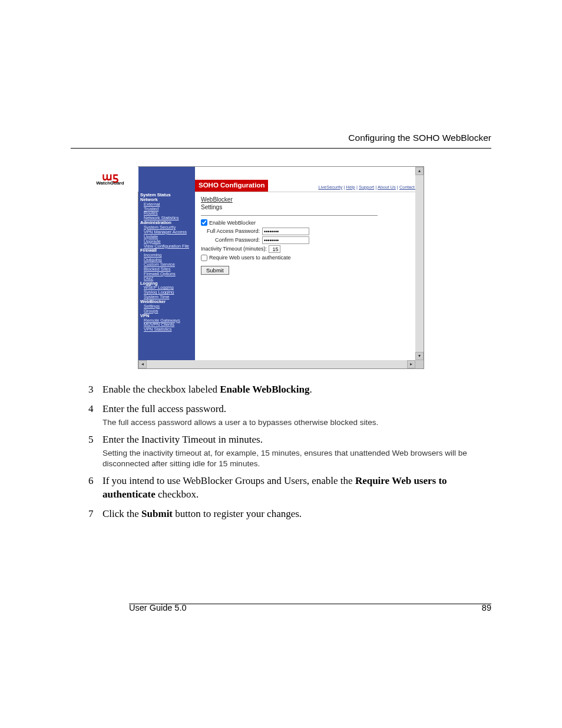 Image resolution: width=562 pixels, height=728 pixels. I want to click on link-help: Help, so click(350, 187).